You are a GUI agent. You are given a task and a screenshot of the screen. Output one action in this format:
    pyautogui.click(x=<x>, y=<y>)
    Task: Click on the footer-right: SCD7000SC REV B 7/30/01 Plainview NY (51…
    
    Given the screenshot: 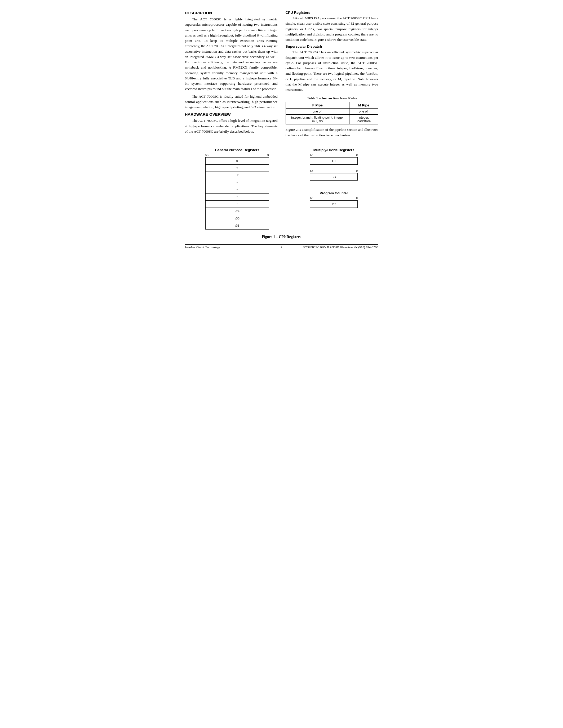 What is the action you would take?
    pyautogui.click(x=341, y=247)
    